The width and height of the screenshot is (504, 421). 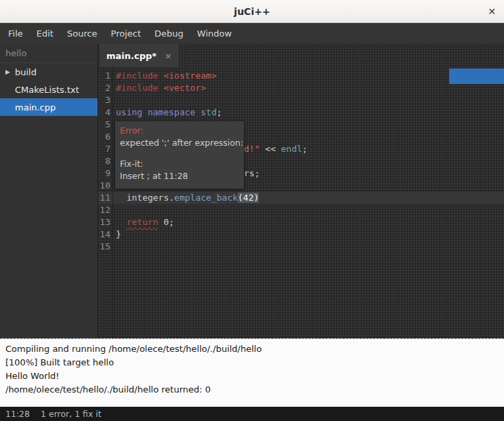 What do you see at coordinates (104, 222) in the screenshot?
I see `line-number: 13` at bounding box center [104, 222].